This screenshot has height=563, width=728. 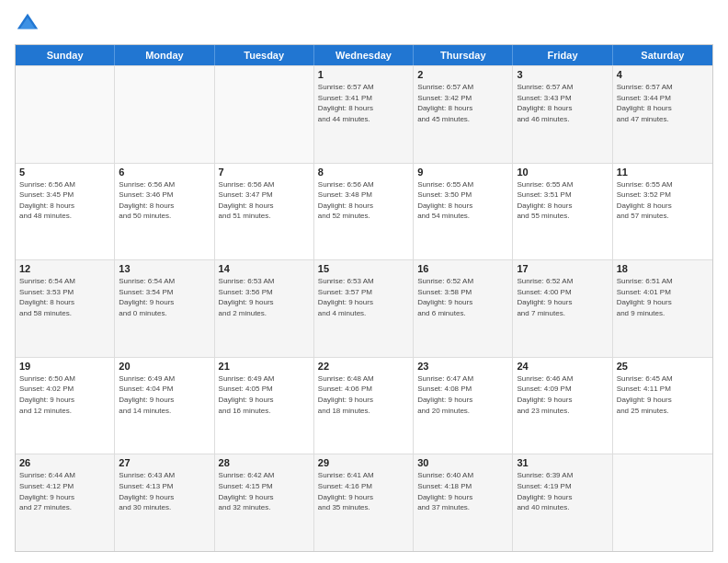 I want to click on day-info: Sunrise: 6:46 AM Sunset: 4:09 PM Dayligh…, so click(x=563, y=395).